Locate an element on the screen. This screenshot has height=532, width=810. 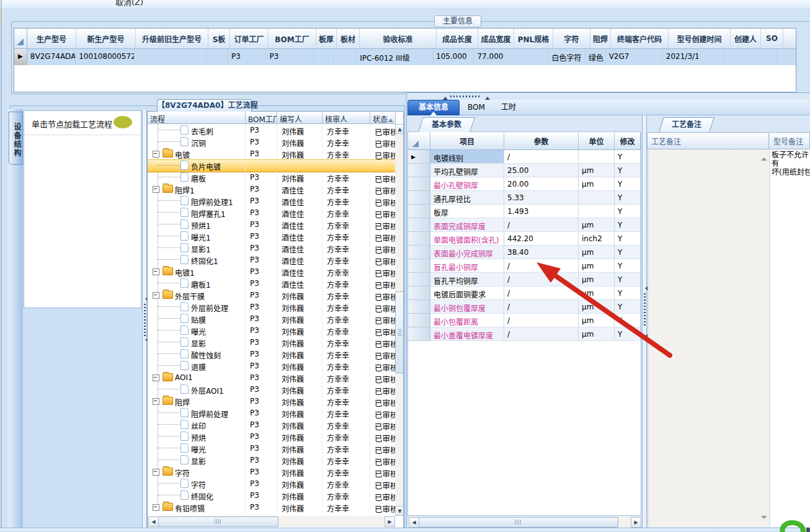
tree-column-status: 状态 is located at coordinates (383, 118).